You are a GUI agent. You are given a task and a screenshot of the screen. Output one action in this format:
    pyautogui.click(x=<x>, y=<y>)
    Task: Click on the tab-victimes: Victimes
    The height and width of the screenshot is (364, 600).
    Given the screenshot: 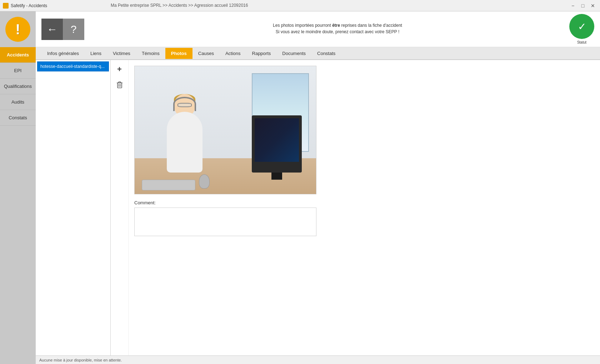 What is the action you would take?
    pyautogui.click(x=121, y=54)
    